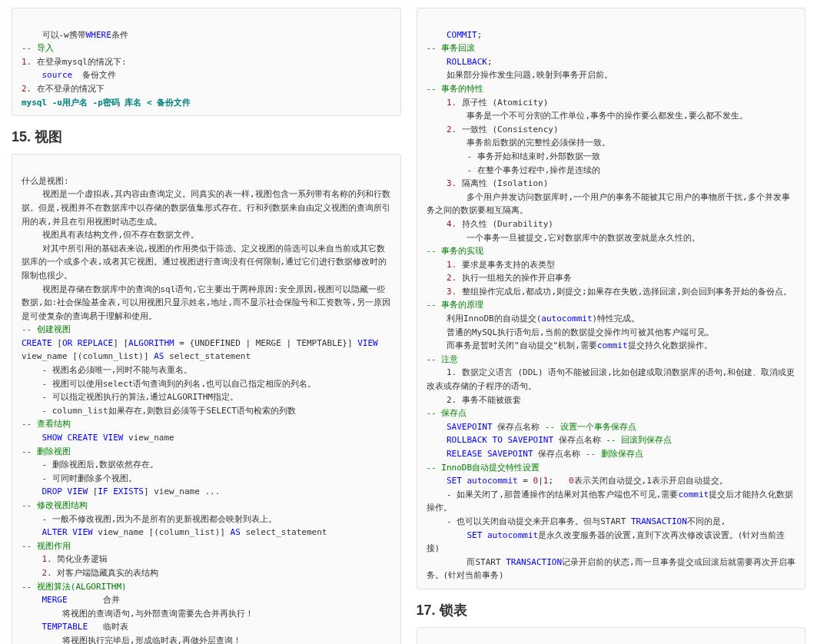 The width and height of the screenshot is (817, 644). I want to click on comment: -- 保存点, so click(447, 413).